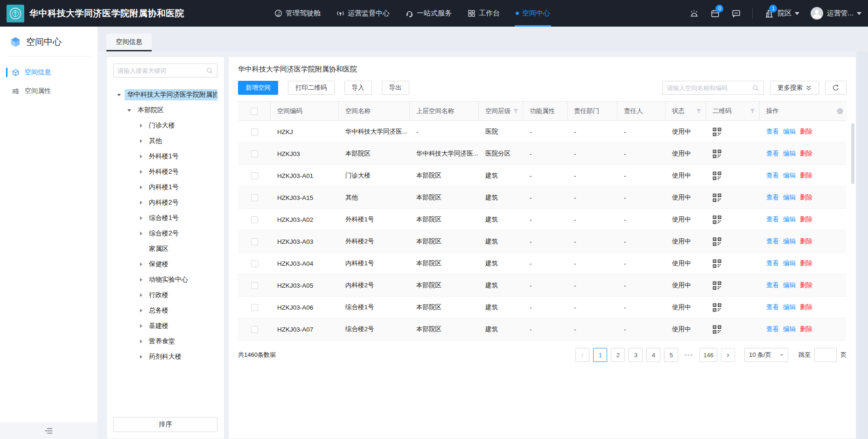 The width and height of the screenshot is (868, 439). What do you see at coordinates (258, 88) in the screenshot?
I see `add-space-button: 新增空间` at bounding box center [258, 88].